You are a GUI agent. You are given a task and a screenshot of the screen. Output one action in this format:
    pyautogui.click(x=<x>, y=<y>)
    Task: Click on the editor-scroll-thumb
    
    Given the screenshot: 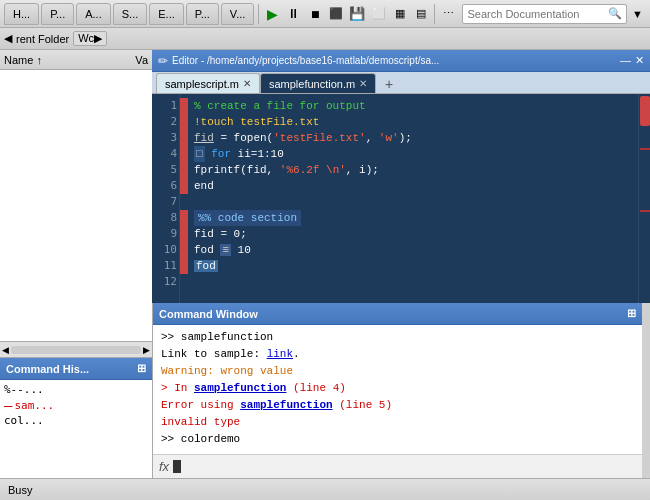 What is the action you would take?
    pyautogui.click(x=645, y=111)
    